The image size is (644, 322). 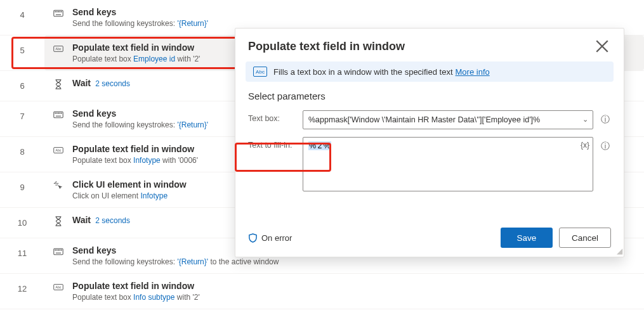 What do you see at coordinates (585, 238) in the screenshot?
I see `cancel-button: Cancel` at bounding box center [585, 238].